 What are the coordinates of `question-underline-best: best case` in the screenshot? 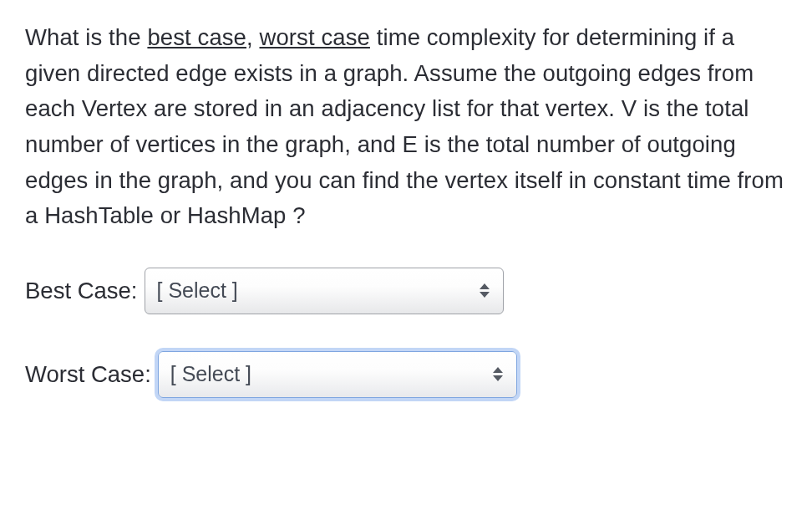 It's located at (197, 37).